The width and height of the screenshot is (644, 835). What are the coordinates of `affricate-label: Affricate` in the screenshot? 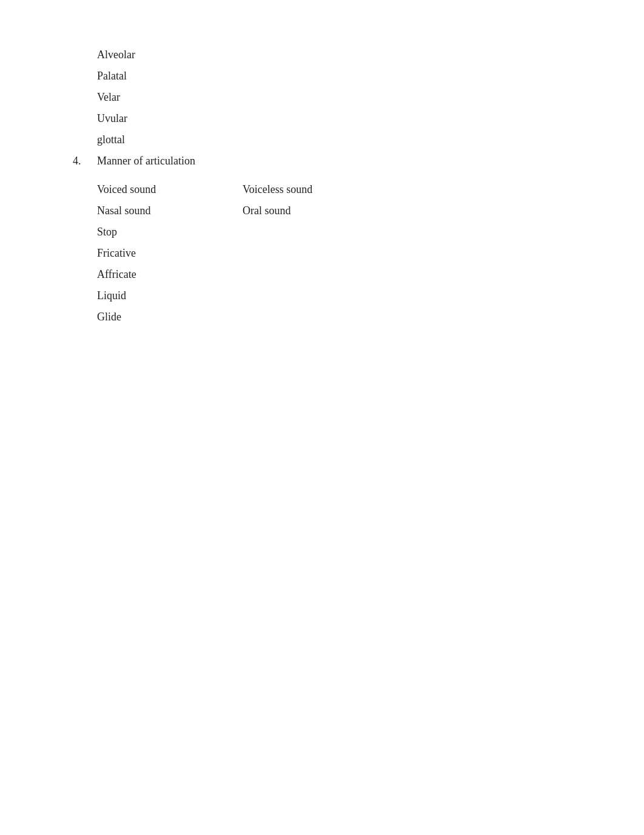 It's located at (334, 274).